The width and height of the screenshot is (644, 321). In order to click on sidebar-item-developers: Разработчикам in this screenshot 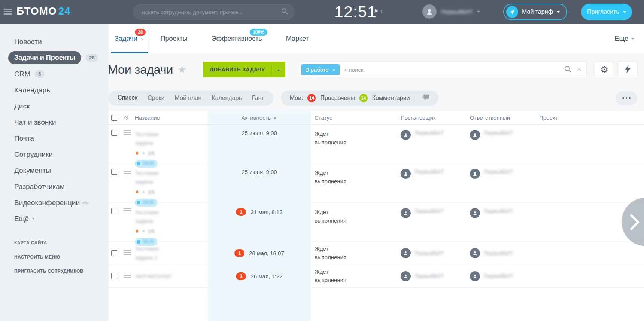, I will do `click(54, 186)`.